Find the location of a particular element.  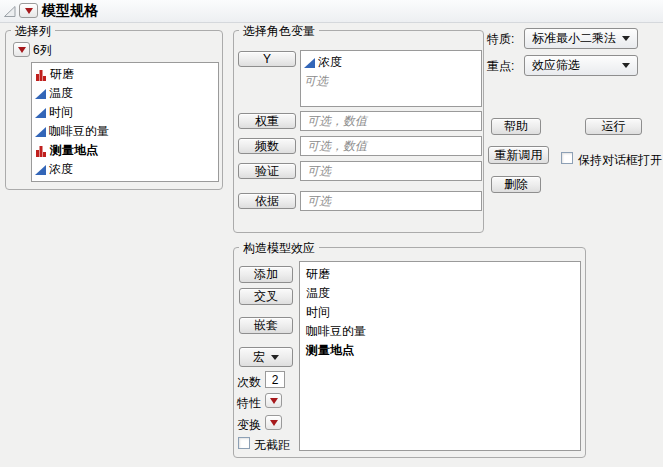

weight-button-label: 权重 is located at coordinates (267, 122).